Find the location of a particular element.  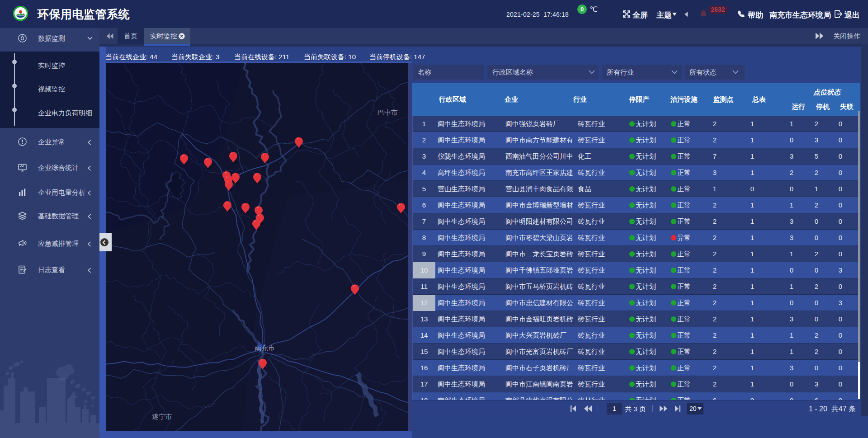

svg-text: 南充市 is located at coordinates (265, 348).